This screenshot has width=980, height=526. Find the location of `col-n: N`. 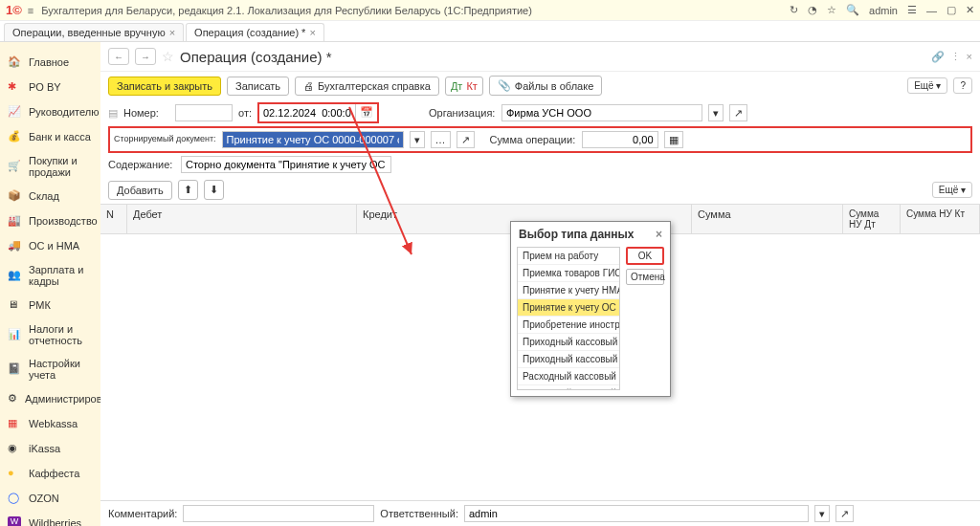

col-n: N is located at coordinates (114, 219).